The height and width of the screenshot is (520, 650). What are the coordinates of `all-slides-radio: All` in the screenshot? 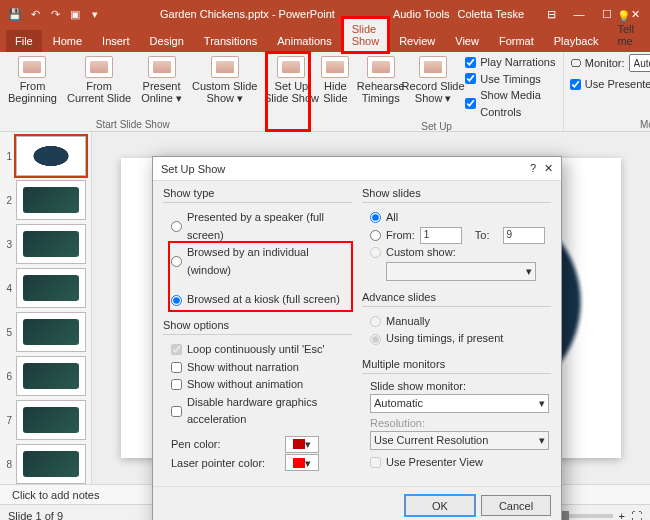 It's located at (460, 218).